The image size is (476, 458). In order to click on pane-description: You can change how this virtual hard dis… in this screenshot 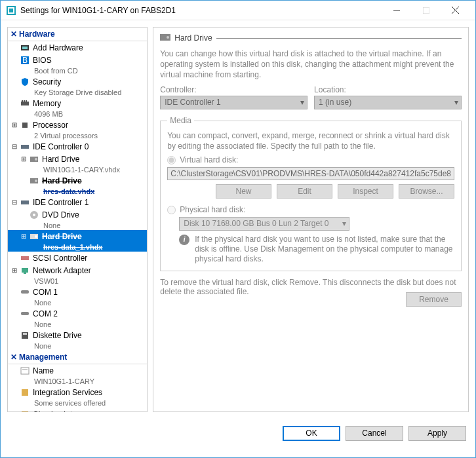, I will do `click(311, 64)`.